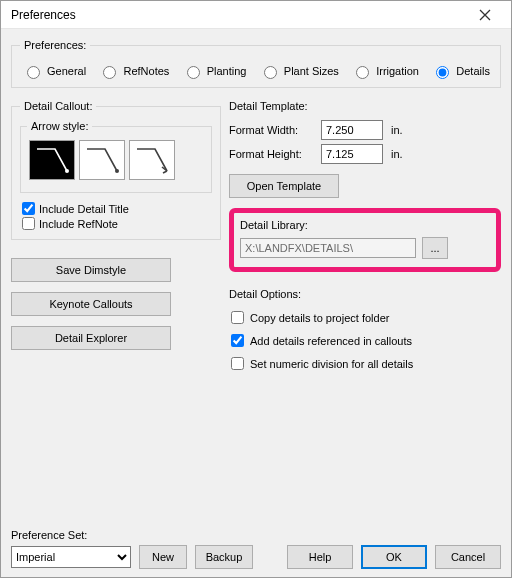  Describe the element at coordinates (275, 154) in the screenshot. I see `format-height-label: Format Height:` at that location.